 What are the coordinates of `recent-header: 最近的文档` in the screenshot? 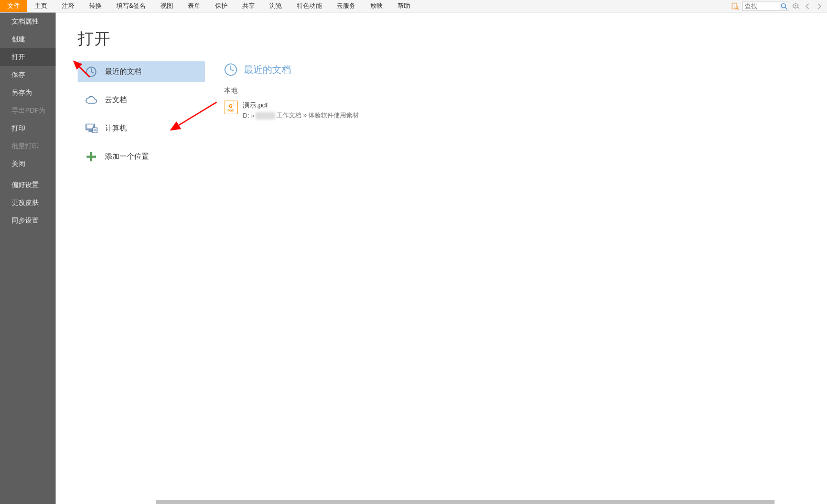 It's located at (525, 70).